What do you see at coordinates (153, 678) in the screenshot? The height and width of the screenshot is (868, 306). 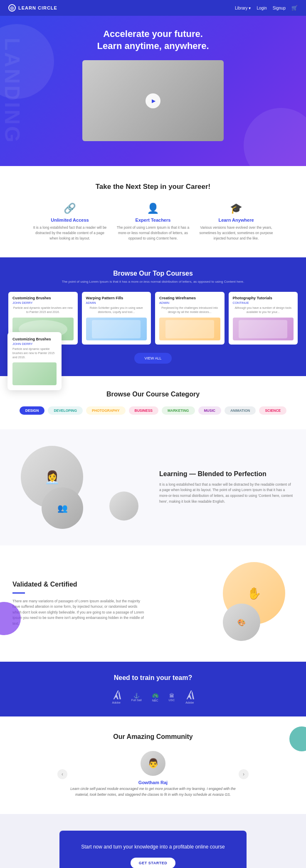 I see `train-title: Need to train your team?` at bounding box center [153, 678].